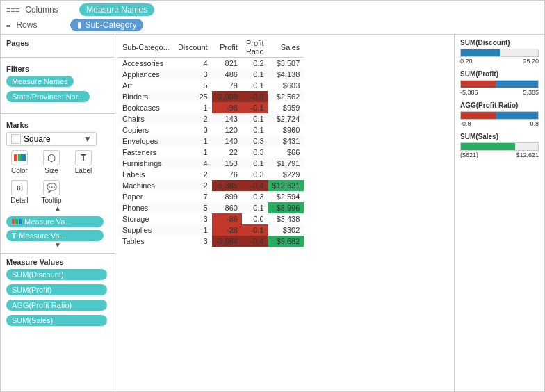 This screenshot has height=392, width=545. What do you see at coordinates (499, 106) in the screenshot?
I see `legend-ratio-title: AGG(Profit Ratio)` at bounding box center [499, 106].